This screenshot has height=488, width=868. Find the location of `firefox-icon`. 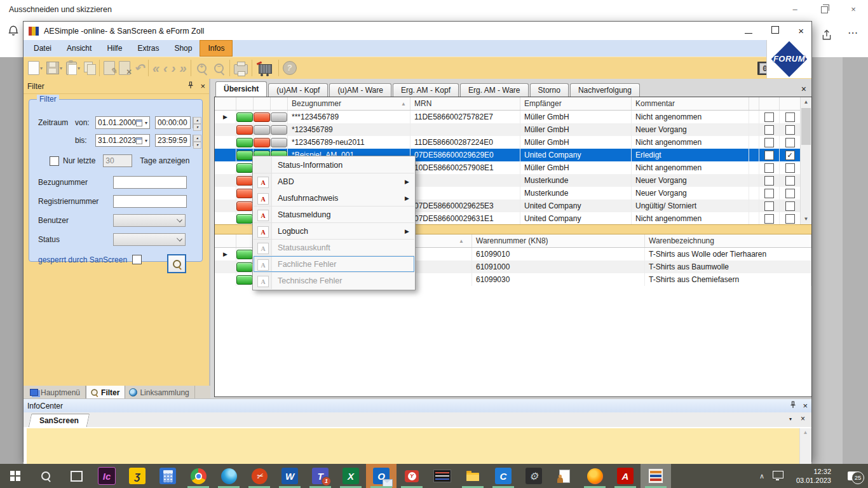

firefox-icon is located at coordinates (595, 476).